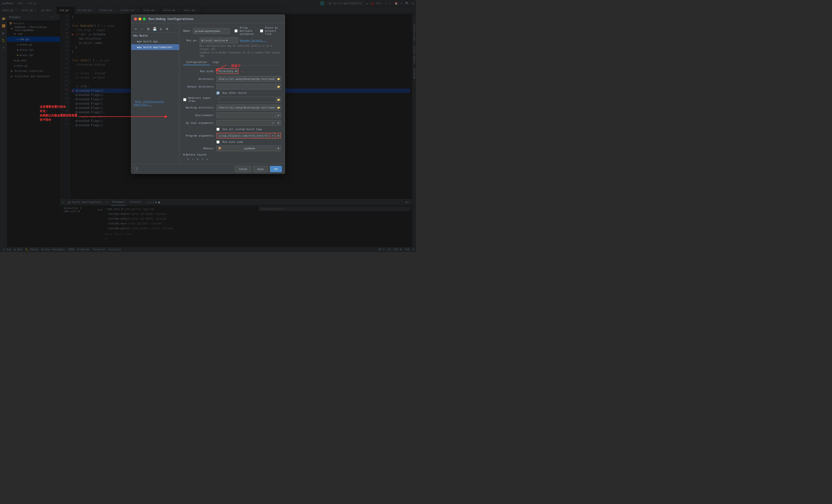  What do you see at coordinates (232, 107) in the screenshot?
I see `working-dir-row: Working directory: 📁` at bounding box center [232, 107].